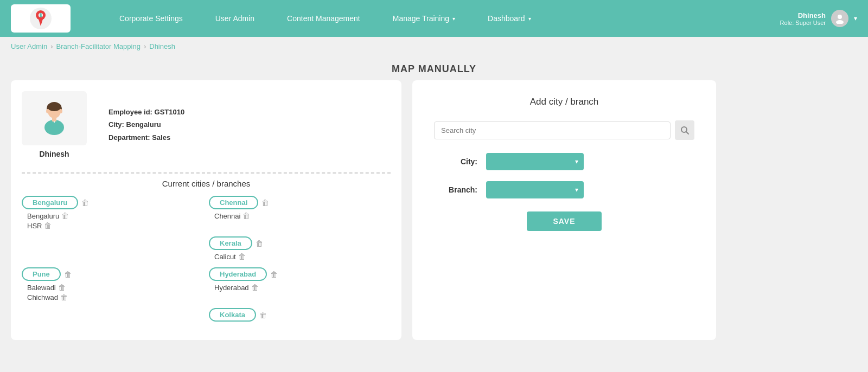  Describe the element at coordinates (299, 285) in the screenshot. I see `city-group-hyderabad: Hyderabad 🗑 Hyderabad 🗑` at that location.